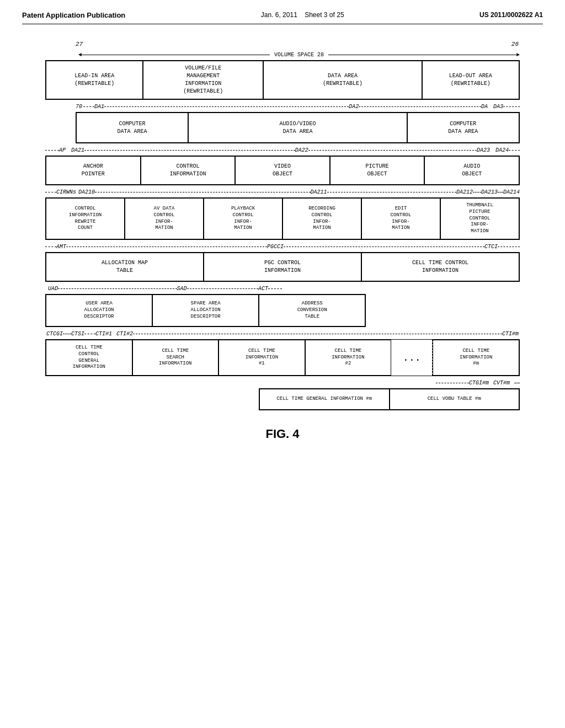 The image size is (565, 728). I want to click on cell-time-control-general-box: CELL TIME CONTROL GENERAL INFORMATION, so click(89, 357).